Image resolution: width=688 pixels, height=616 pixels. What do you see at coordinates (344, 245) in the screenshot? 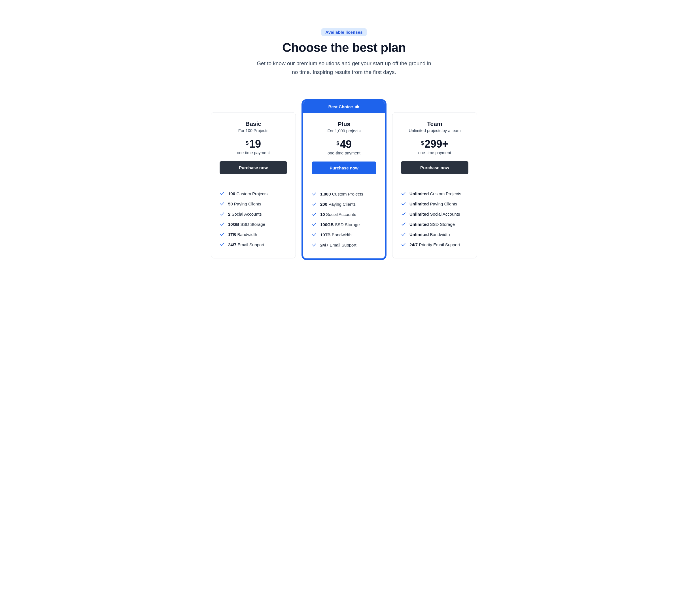
I see `feature-item: 24/7 Email Support` at bounding box center [344, 245].